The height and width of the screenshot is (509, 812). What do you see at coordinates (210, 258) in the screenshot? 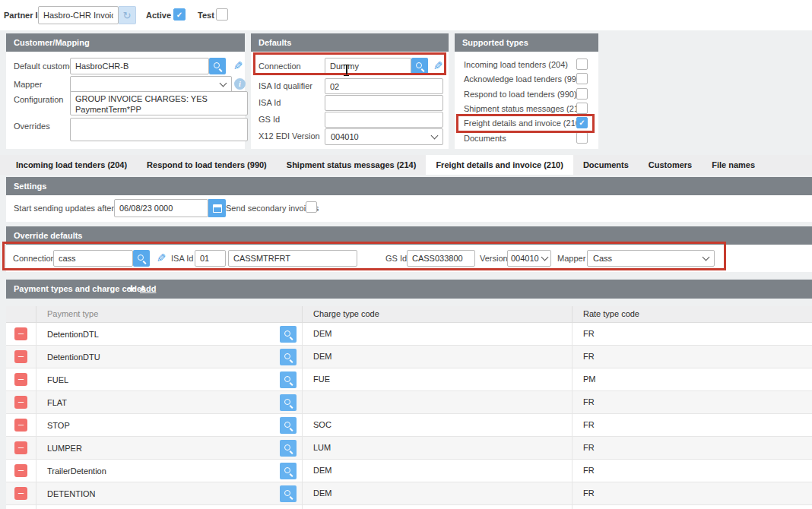
I see `override-isa-qualifier-input` at bounding box center [210, 258].